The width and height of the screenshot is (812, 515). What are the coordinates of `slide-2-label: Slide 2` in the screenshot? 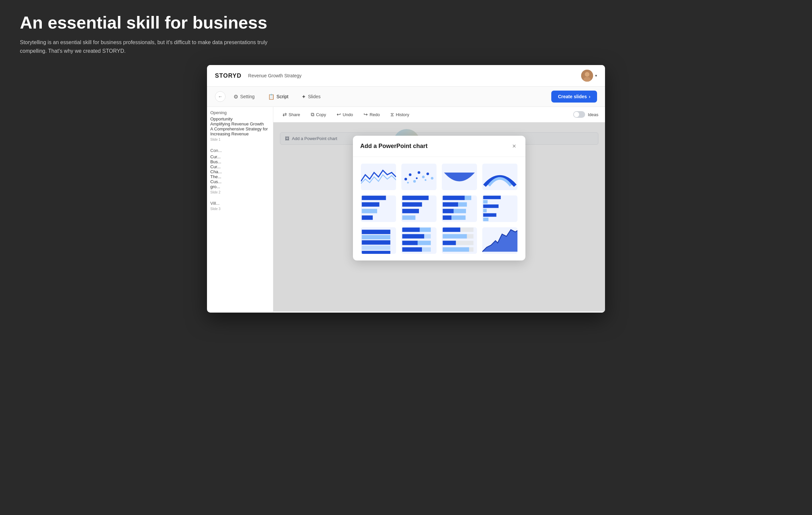 It's located at (240, 192).